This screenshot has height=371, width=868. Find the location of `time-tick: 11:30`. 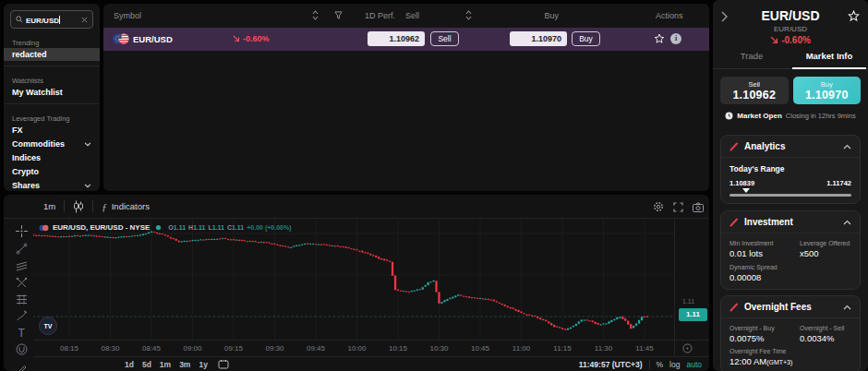

time-tick: 11:30 is located at coordinates (604, 349).